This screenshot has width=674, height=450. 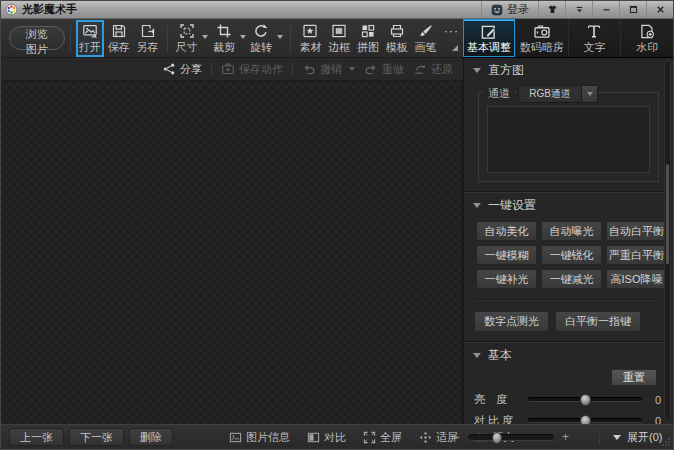 I want to click on redo-button: 重做, so click(x=384, y=70).